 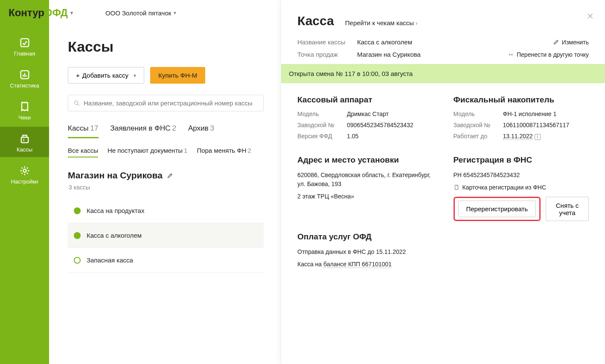 What do you see at coordinates (166, 236) in the screenshot?
I see `cash-list: Касса на продуктах Касса с алкоголем Зап…` at bounding box center [166, 236].